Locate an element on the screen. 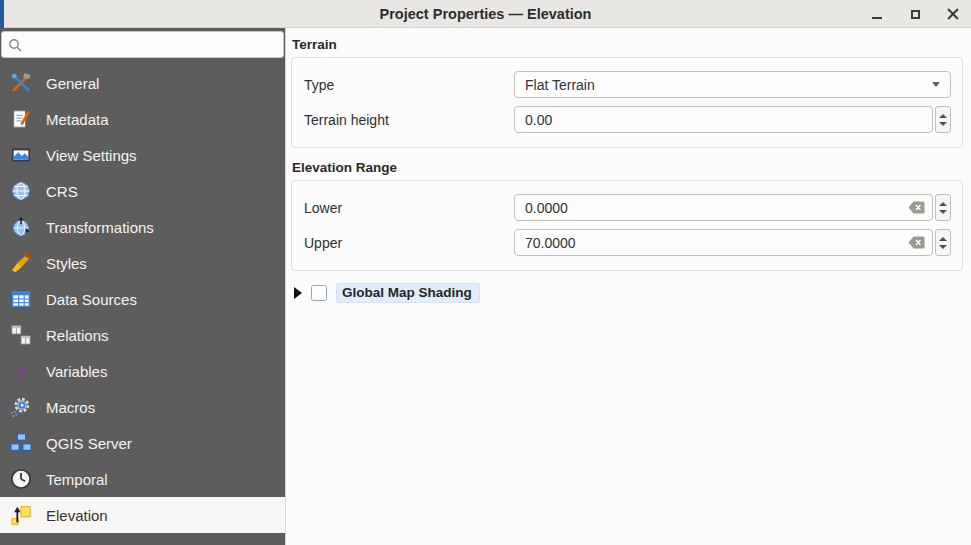  elevation-icon is located at coordinates (21, 515).